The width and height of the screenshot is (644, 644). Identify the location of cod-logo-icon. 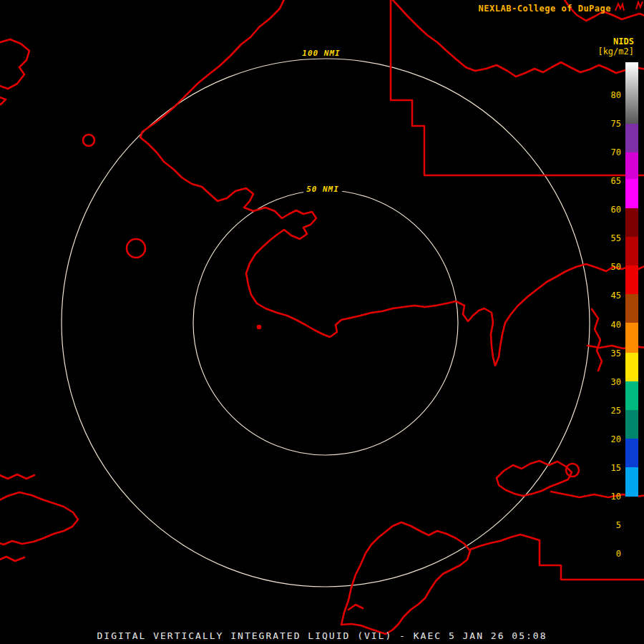
(620, 9).